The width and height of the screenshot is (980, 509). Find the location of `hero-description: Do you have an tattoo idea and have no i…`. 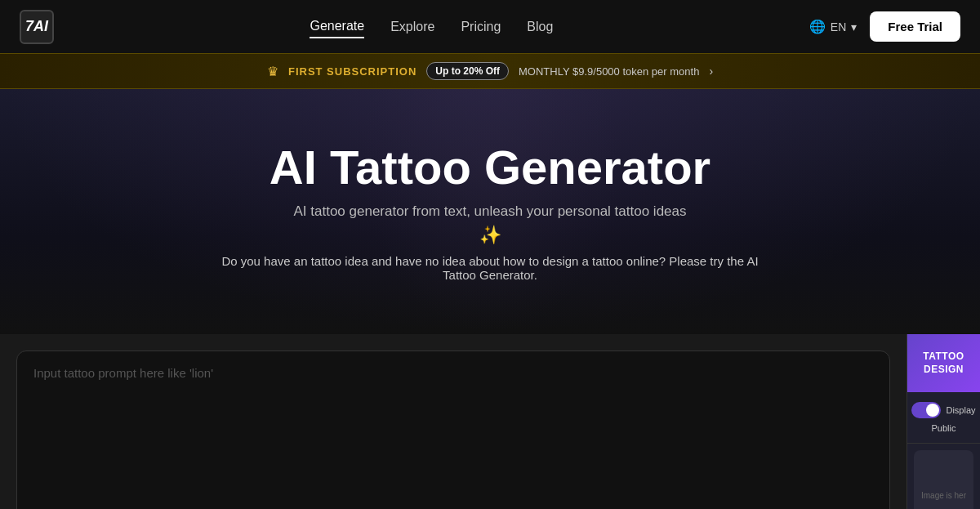

hero-description: Do you have an tattoo idea and have no i… is located at coordinates (490, 268).